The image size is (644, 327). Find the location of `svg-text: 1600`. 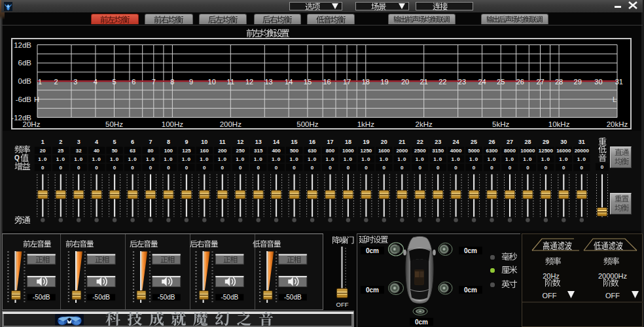

svg-text: 1600 is located at coordinates (384, 150).